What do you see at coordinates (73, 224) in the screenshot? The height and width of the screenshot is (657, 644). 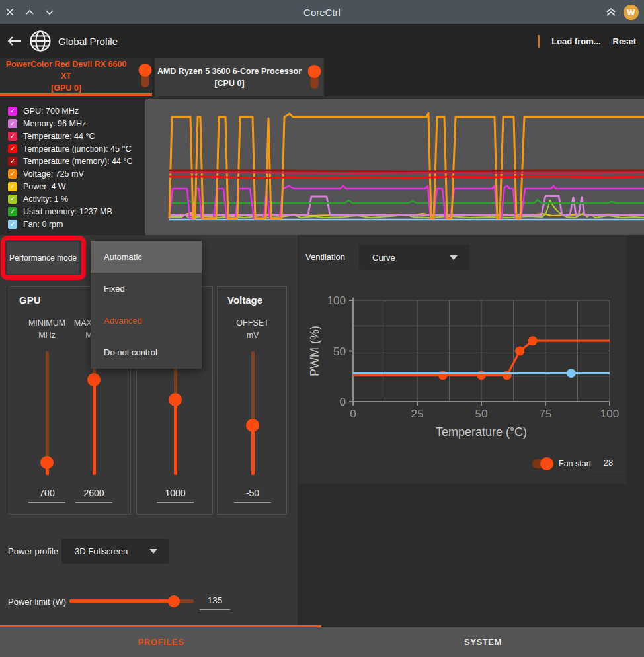 I see `sensor-row: ✓ Fan: 0 rpm` at bounding box center [73, 224].